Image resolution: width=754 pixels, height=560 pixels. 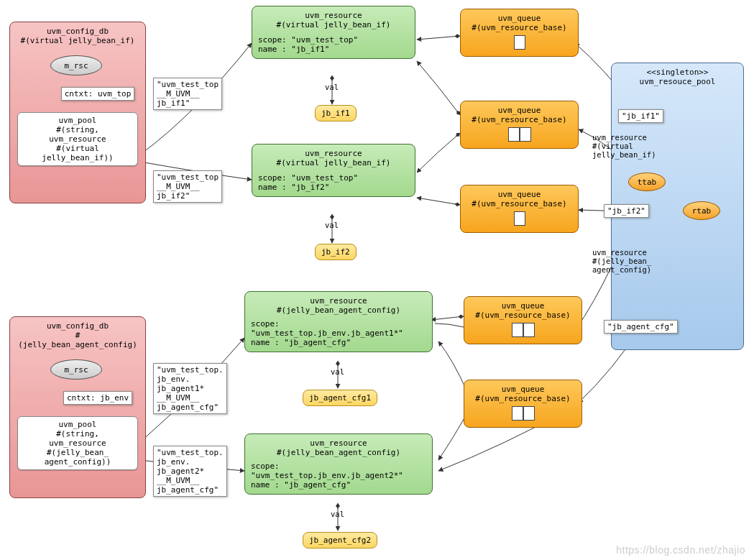 What do you see at coordinates (624, 146) in the screenshot?
I see `lab-restype1: uvm_resource #(virtual jelly_bean_if)` at bounding box center [624, 146].